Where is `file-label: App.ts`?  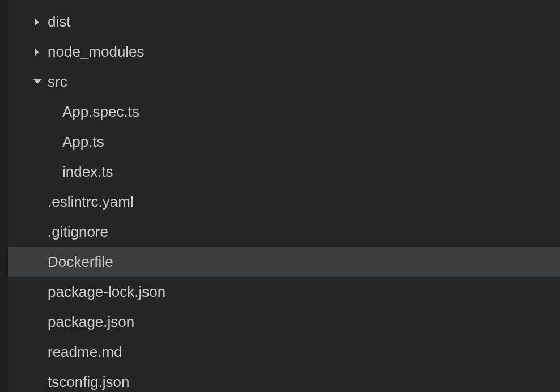
file-label: App.ts is located at coordinates (83, 142).